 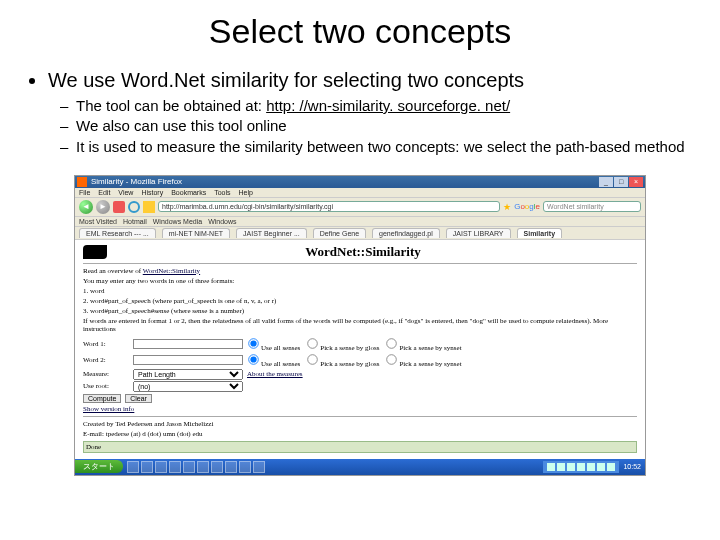 I want to click on back-button: ◄, so click(x=86, y=207).